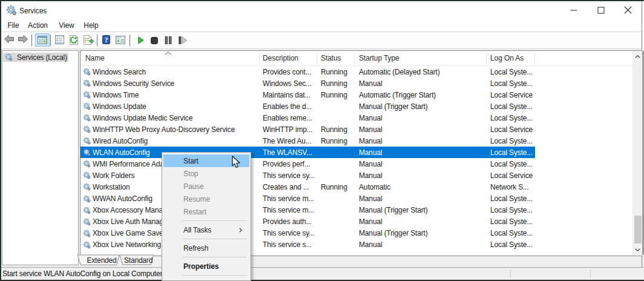  What do you see at coordinates (102, 260) in the screenshot?
I see `tab-extended: Extended` at bounding box center [102, 260].